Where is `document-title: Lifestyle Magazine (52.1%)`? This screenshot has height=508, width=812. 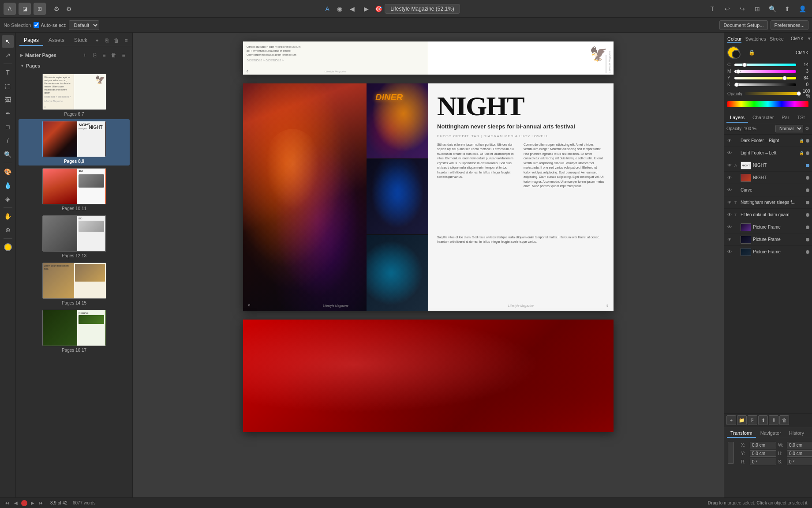
document-title: Lifestyle Magazine (52.1%) is located at coordinates (423, 9).